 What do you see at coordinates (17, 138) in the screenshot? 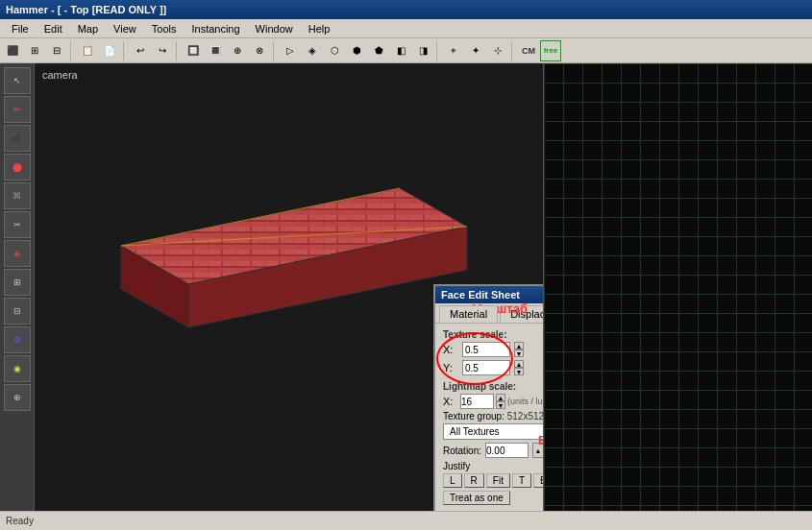
I see `left-btn-cube: ⬛` at bounding box center [17, 138].